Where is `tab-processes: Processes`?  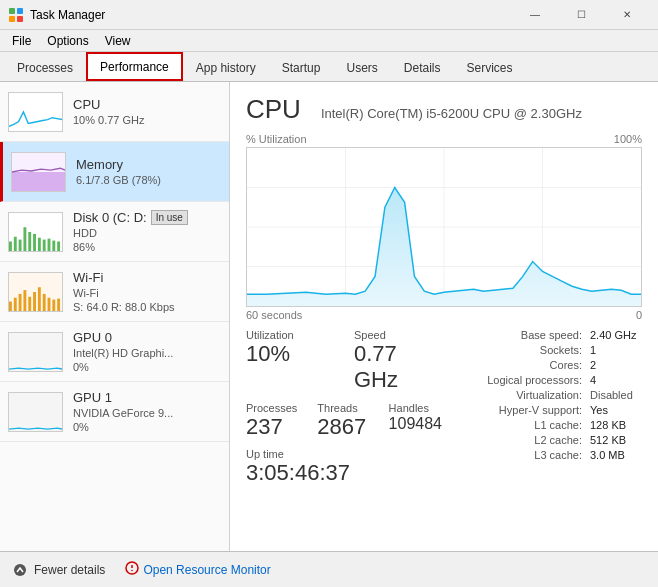 tab-processes: Processes is located at coordinates (45, 68).